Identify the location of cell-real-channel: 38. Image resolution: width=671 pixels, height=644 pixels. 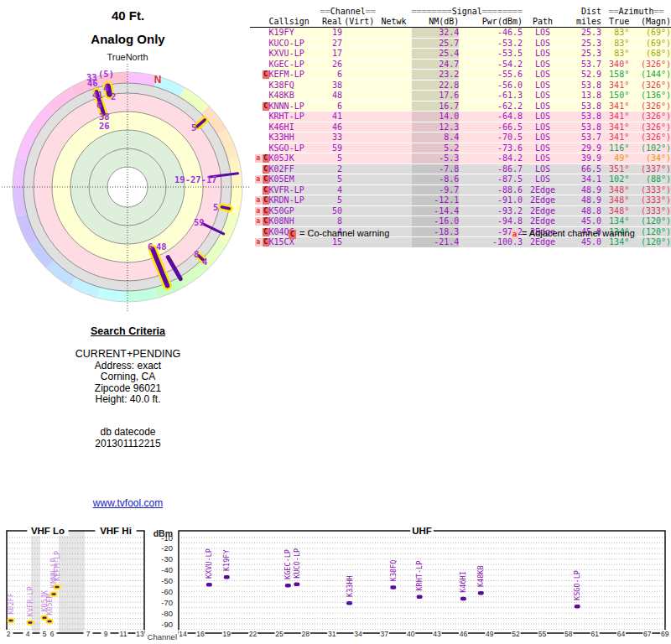
(330, 86).